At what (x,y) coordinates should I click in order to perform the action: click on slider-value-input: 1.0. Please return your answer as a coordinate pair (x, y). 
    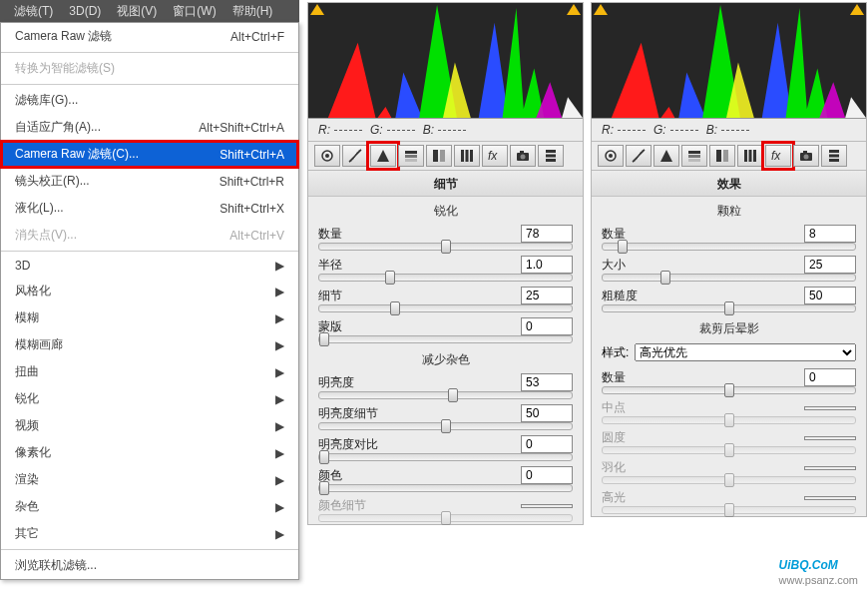
    Looking at the image, I should click on (547, 265).